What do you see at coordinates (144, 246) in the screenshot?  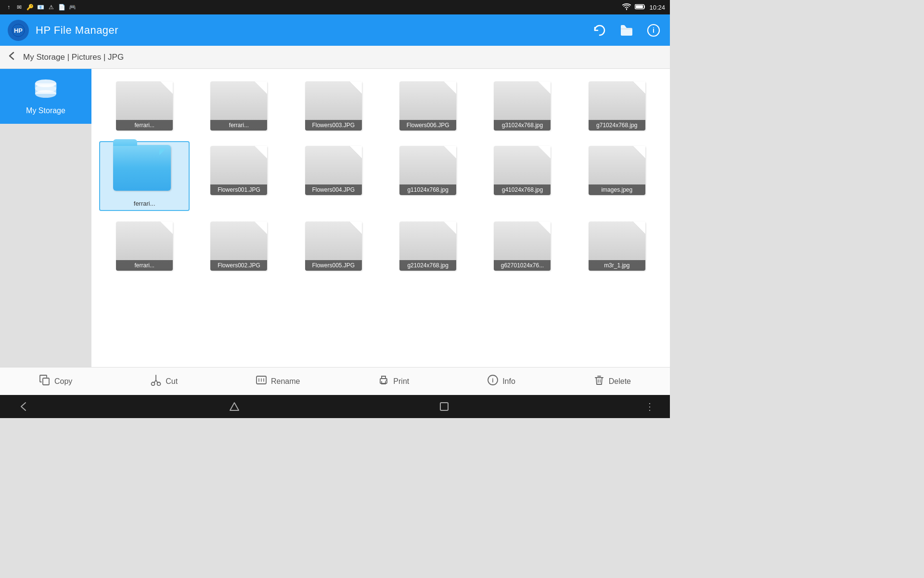 I see `file-item-f13: ferrari...` at bounding box center [144, 246].